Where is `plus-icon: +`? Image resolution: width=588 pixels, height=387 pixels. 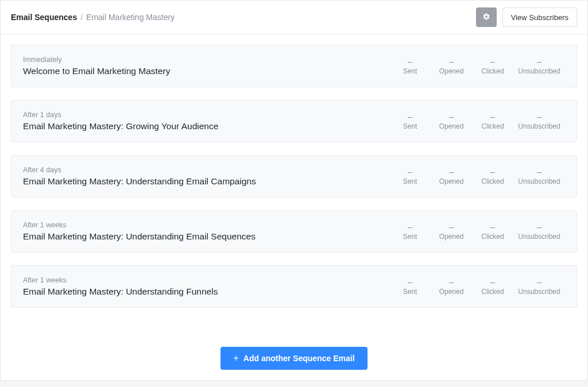
plus-icon: + is located at coordinates (235, 358).